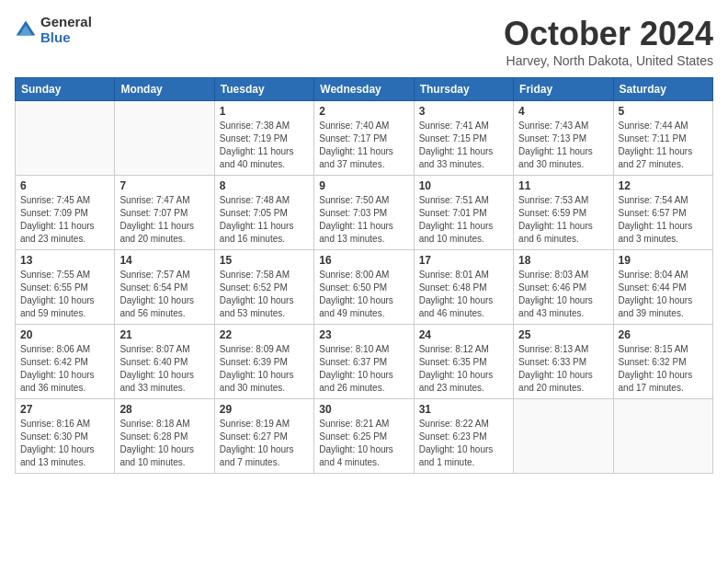  What do you see at coordinates (664, 145) in the screenshot?
I see `day-info: Sunrise: 7:44 AM Sunset: 7:11 PM Dayligh…` at bounding box center [664, 145].